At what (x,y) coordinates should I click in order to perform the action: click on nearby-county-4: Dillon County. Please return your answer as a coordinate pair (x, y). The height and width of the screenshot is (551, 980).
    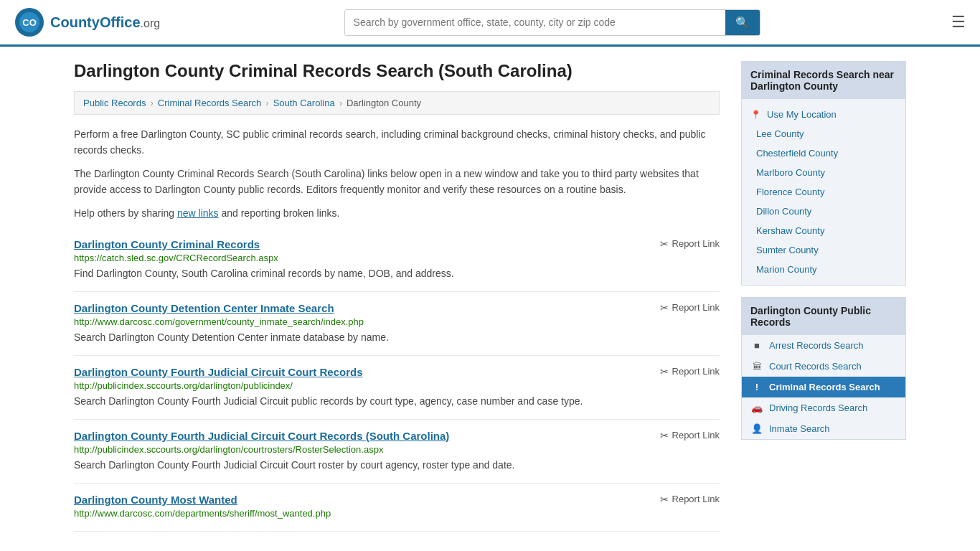
    Looking at the image, I should click on (824, 211).